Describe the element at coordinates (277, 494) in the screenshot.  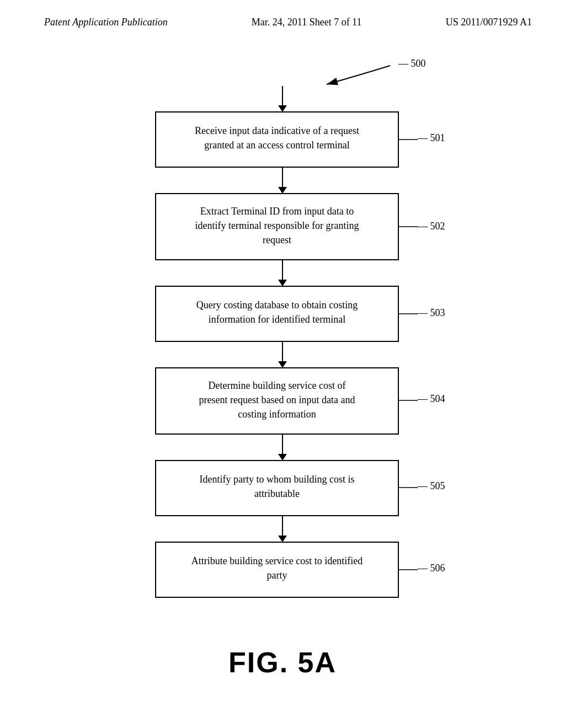
I see `box-505-text-2: attributable` at that location.